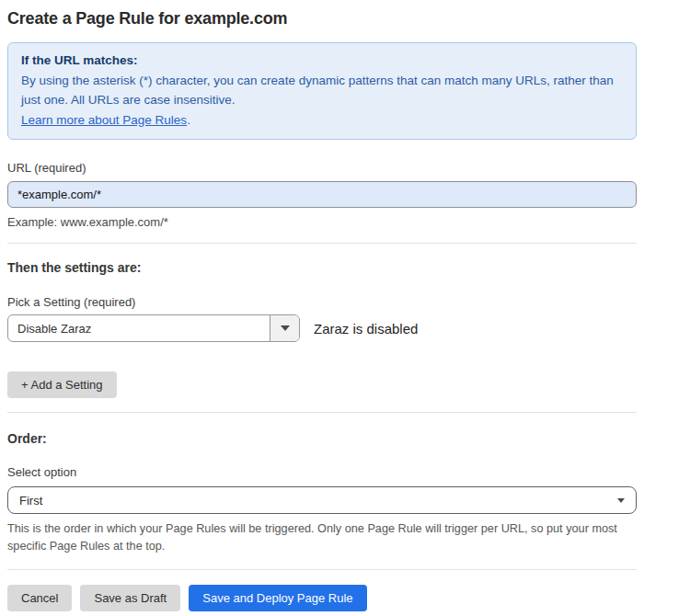  What do you see at coordinates (63, 384) in the screenshot?
I see `add-setting-button: + Add a Setting` at bounding box center [63, 384].